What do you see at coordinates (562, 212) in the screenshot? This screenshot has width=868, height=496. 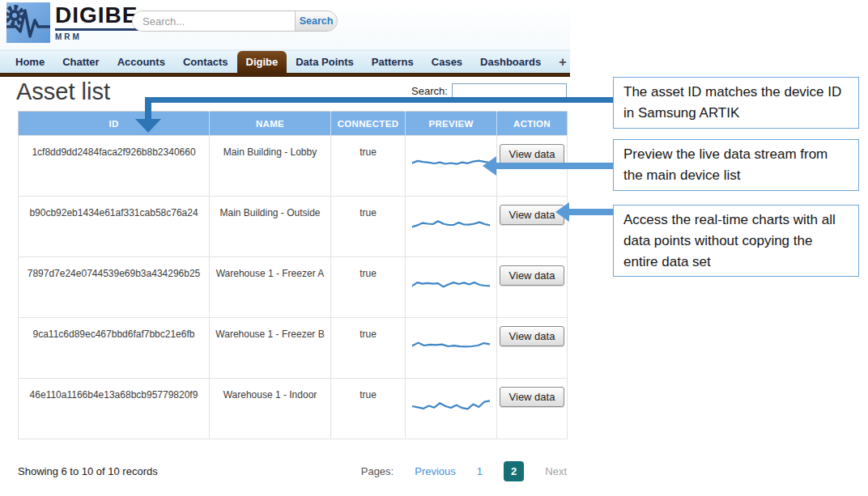 I see `callout3-arrowhead-left-icon` at bounding box center [562, 212].